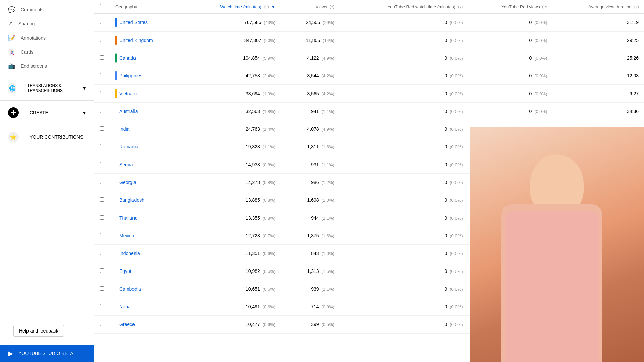 The height and width of the screenshot is (362, 644). I want to click on avg-duration-cell: 9:15, so click(598, 236).